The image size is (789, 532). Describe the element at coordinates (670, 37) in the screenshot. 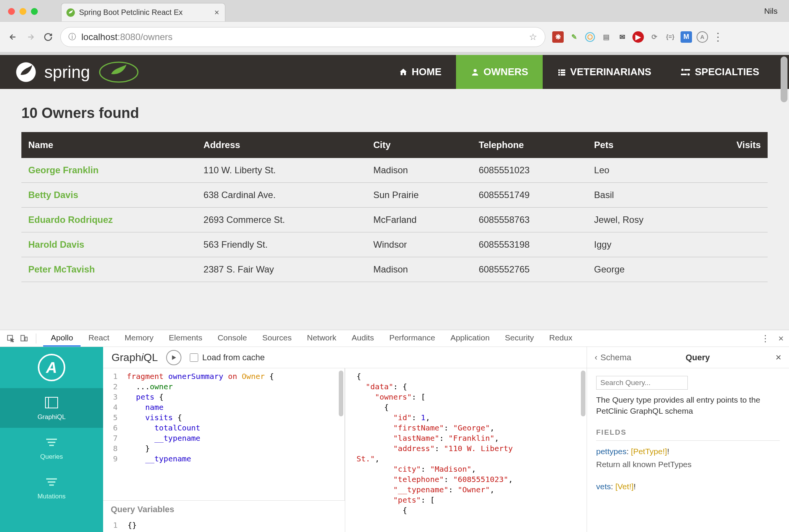

I see `extension-icon-8: {=}` at that location.